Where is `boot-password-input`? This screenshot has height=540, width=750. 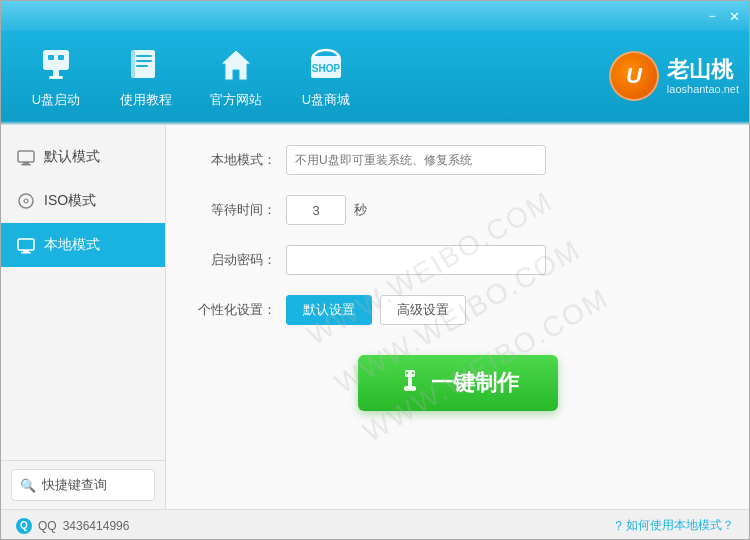 boot-password-input is located at coordinates (416, 260).